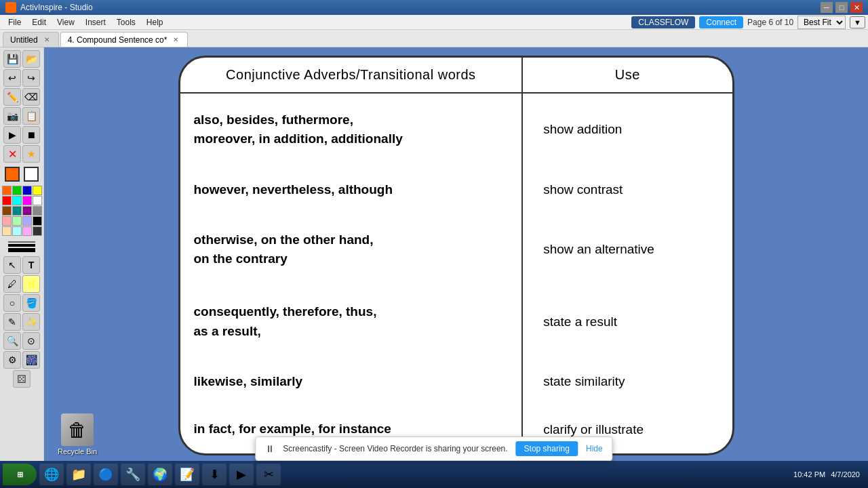  Describe the element at coordinates (39, 22) in the screenshot. I see `menu-edit: Edit` at that location.